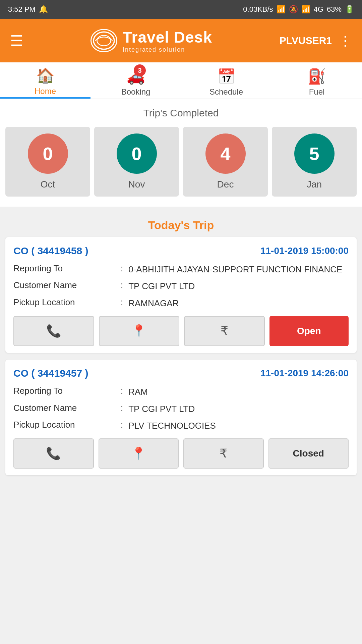 The height and width of the screenshot is (644, 362). I want to click on booking-header-2: CO ( 34419457 ) 11-01-2019 14:26:00, so click(181, 373).